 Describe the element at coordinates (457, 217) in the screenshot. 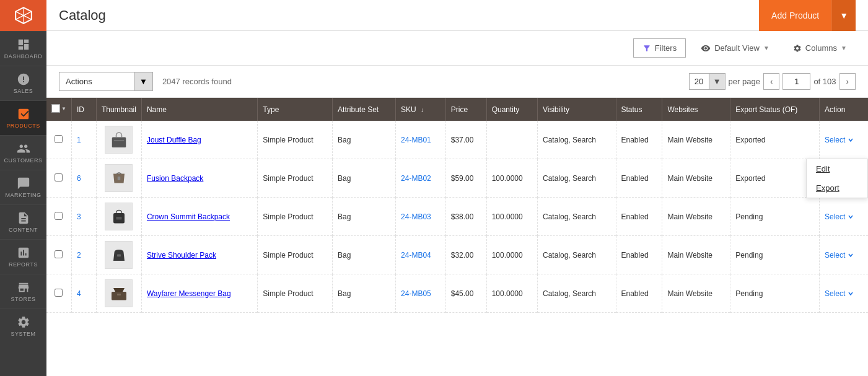

I see `table-row: 3 Crown Summit Backpack Simple Product B…` at that location.